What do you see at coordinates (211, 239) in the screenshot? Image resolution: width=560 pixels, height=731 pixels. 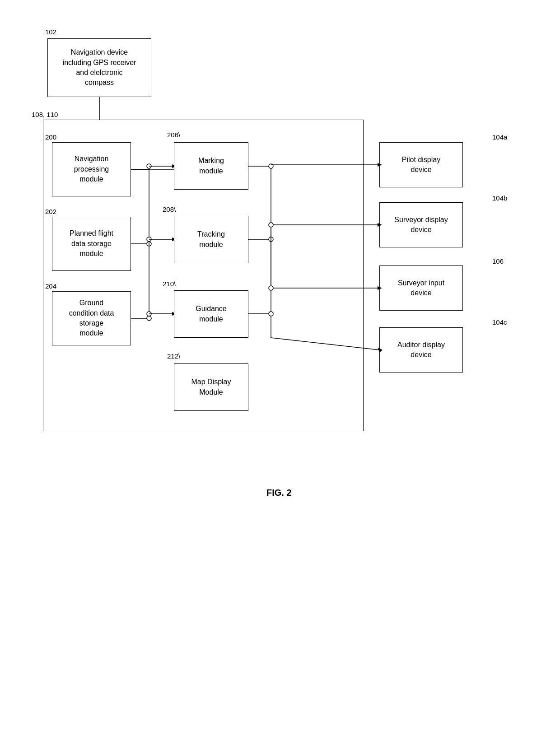 I see `tracking-module-label: Trackingmodule` at bounding box center [211, 239].